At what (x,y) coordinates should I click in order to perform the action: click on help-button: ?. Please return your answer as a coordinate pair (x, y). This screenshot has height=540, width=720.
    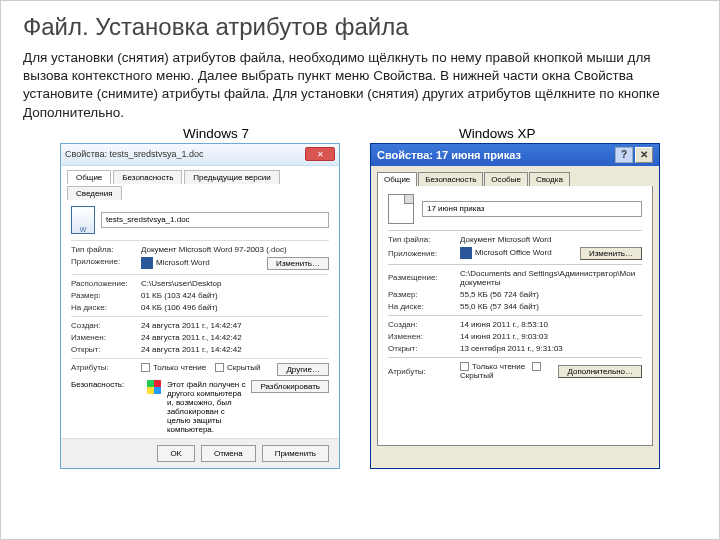
    Looking at the image, I should click on (624, 155).